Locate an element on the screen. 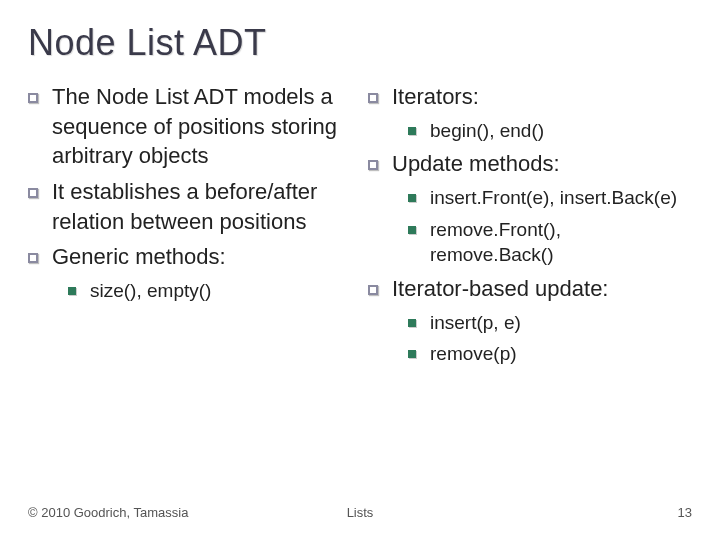 The height and width of the screenshot is (540, 720). sub-list-item: insert.Front(e), insert.Back(e) is located at coordinates (528, 198).